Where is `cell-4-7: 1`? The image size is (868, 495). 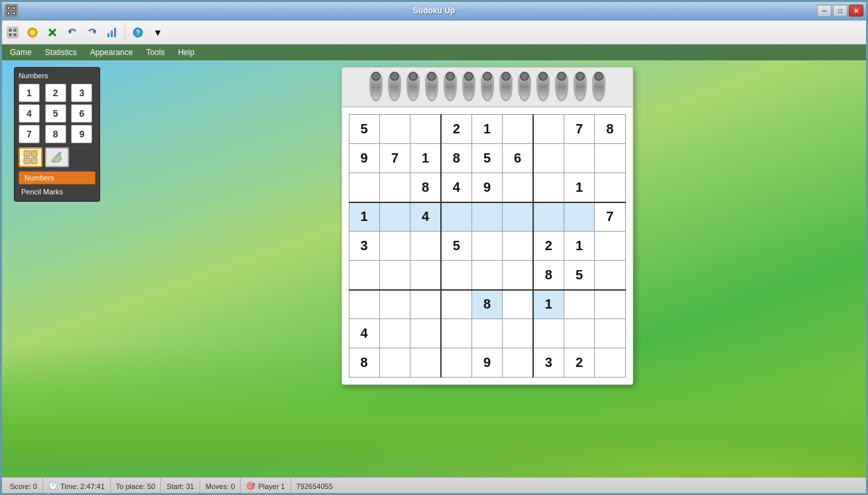 cell-4-7: 1 is located at coordinates (579, 246).